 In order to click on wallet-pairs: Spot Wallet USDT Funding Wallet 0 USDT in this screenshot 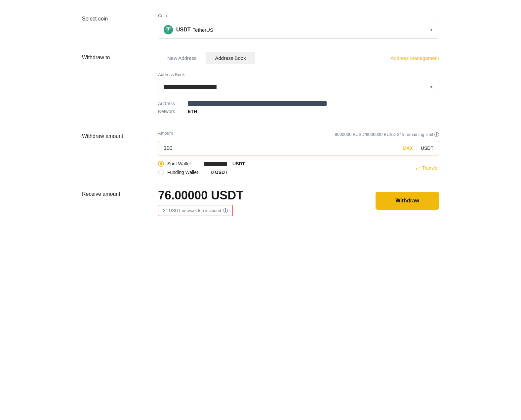, I will do `click(287, 168)`.